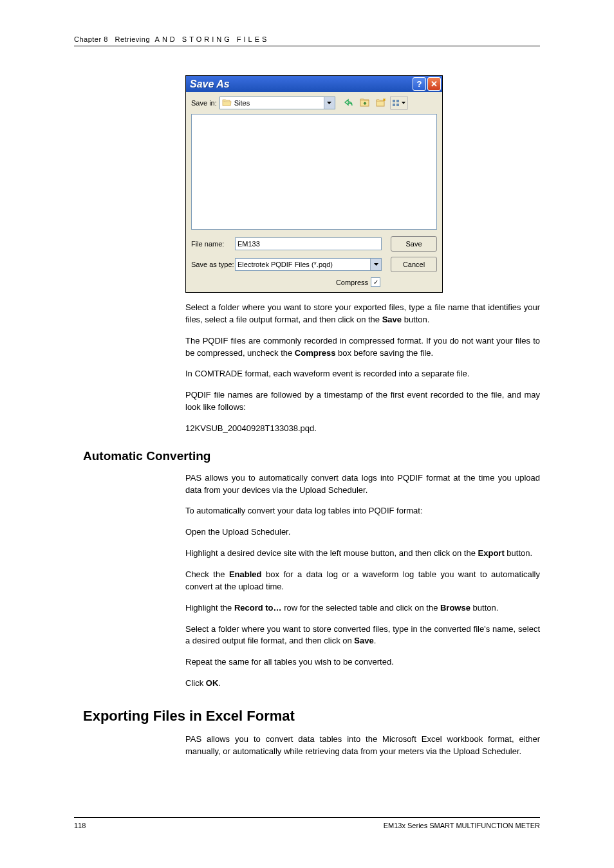 Image resolution: width=614 pixels, height=868 pixels. What do you see at coordinates (308, 264) in the screenshot?
I see `filetype-select: Electrotek PQDIF Files (*.pqd)` at bounding box center [308, 264].